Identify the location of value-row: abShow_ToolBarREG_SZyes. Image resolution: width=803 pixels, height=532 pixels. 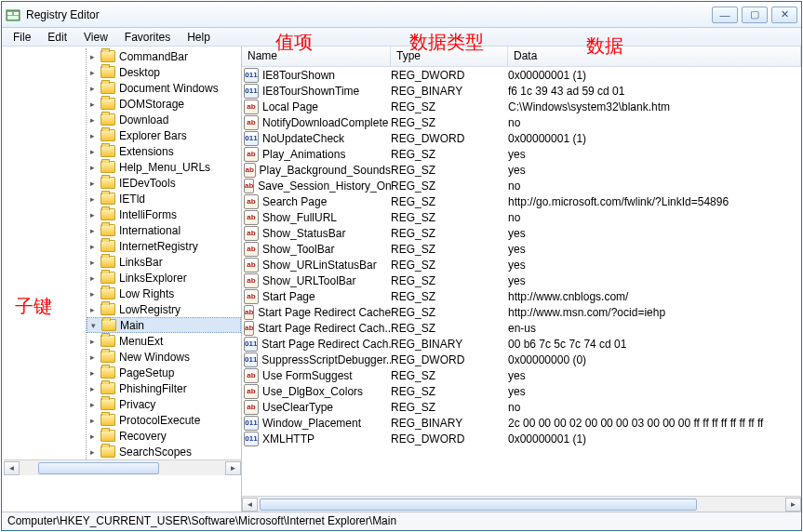
(521, 249).